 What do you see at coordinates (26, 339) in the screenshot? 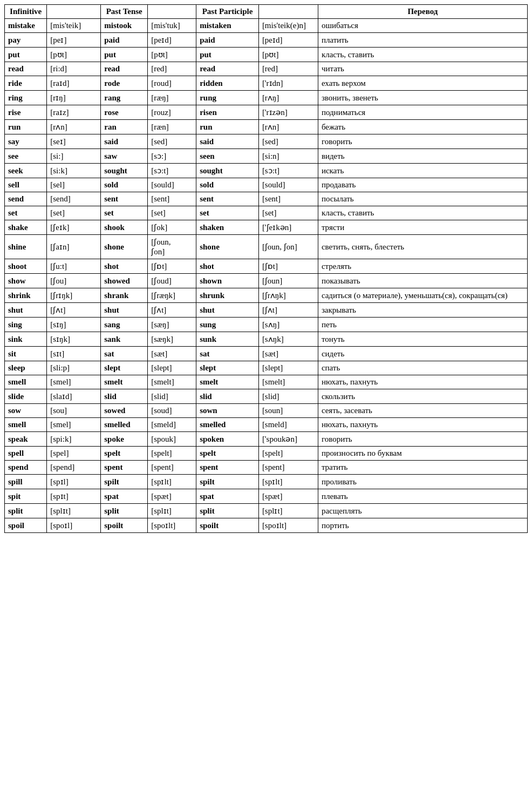
I see `cell-inf-21: sink` at bounding box center [26, 339].